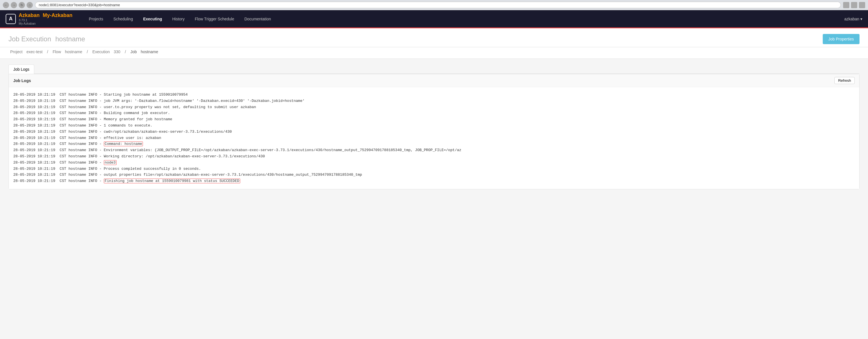  I want to click on brand-subtitle: My Azkaban, so click(45, 24).